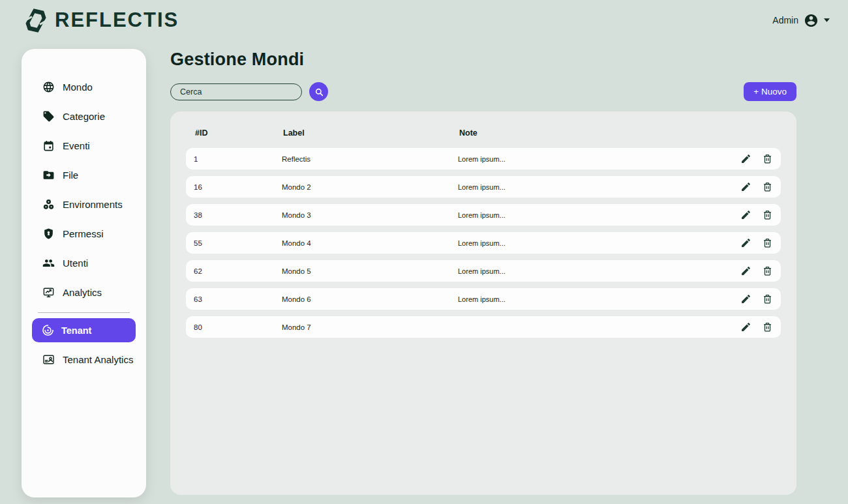 Image resolution: width=848 pixels, height=504 pixels. Describe the element at coordinates (483, 271) in the screenshot. I see `table-row: 62 Mondo 5 Lorem ipsum...` at that location.